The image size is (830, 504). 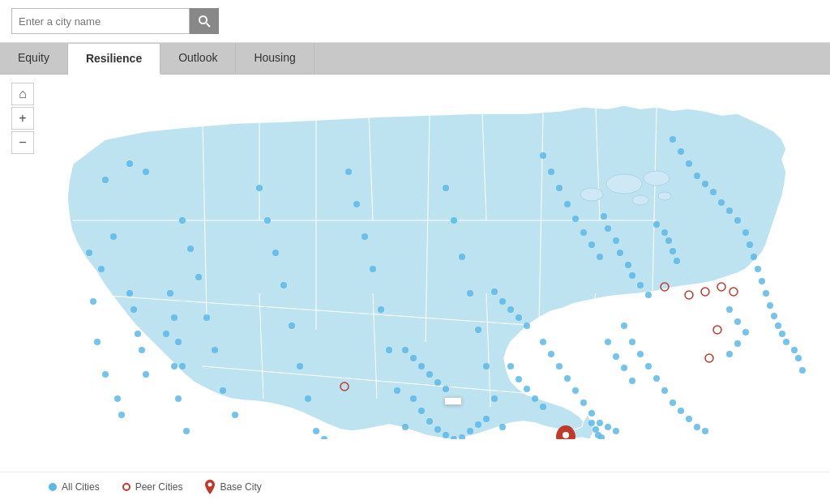 I want to click on search-input, so click(x=101, y=21).